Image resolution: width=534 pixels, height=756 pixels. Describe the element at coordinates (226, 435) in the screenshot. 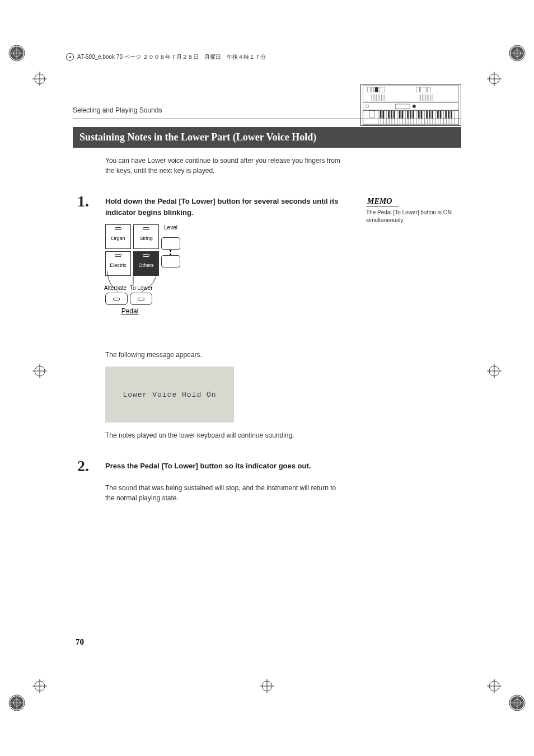

I see `step-1-after-lcd-text: The notes played on the lower keyboard w…` at that location.